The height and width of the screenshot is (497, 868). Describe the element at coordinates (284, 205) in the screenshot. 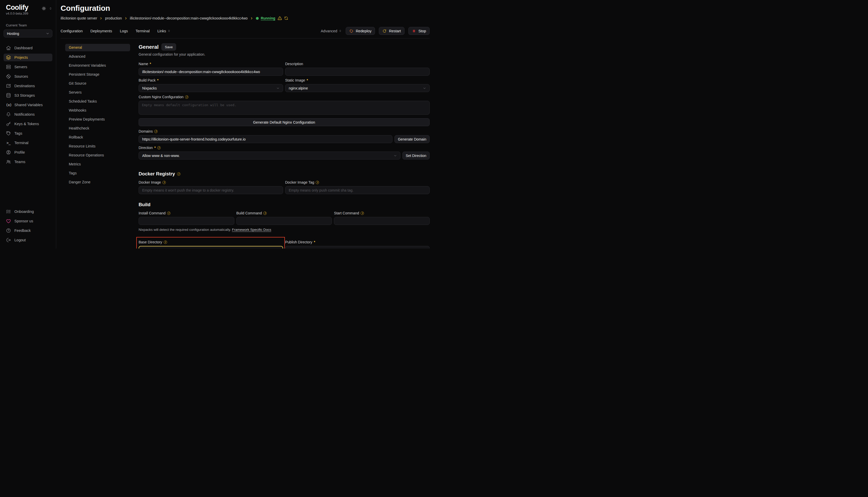

I see `build-heading: Build` at that location.